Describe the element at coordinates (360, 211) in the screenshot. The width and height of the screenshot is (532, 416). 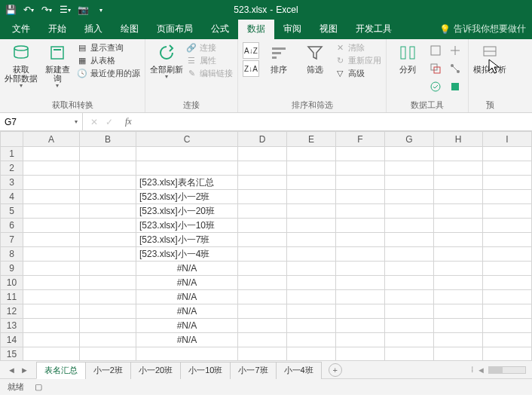
I see `cell-F5` at that location.